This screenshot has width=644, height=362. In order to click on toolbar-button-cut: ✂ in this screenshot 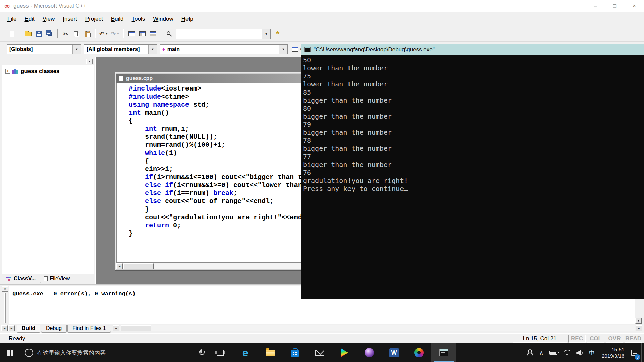, I will do `click(66, 34)`.